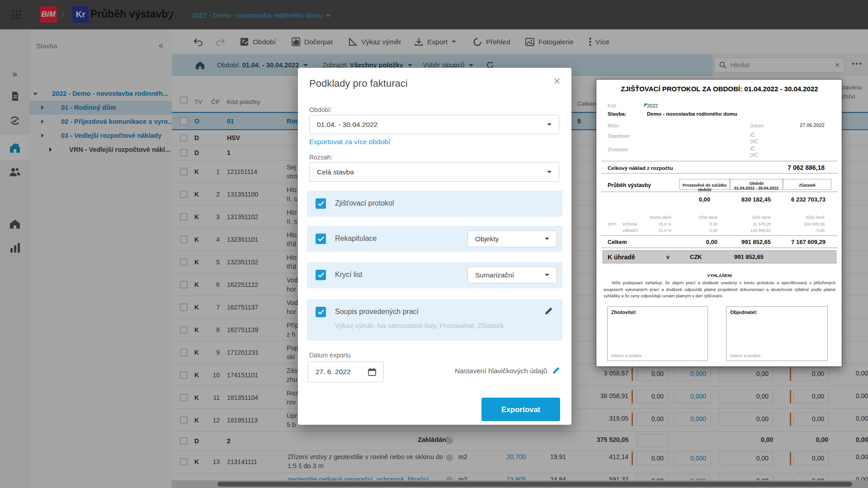 The width and height of the screenshot is (868, 488). Describe the element at coordinates (756, 184) in the screenshot. I see `protocol-col2: Období01.04.2022 - 30.04.2022` at that location.